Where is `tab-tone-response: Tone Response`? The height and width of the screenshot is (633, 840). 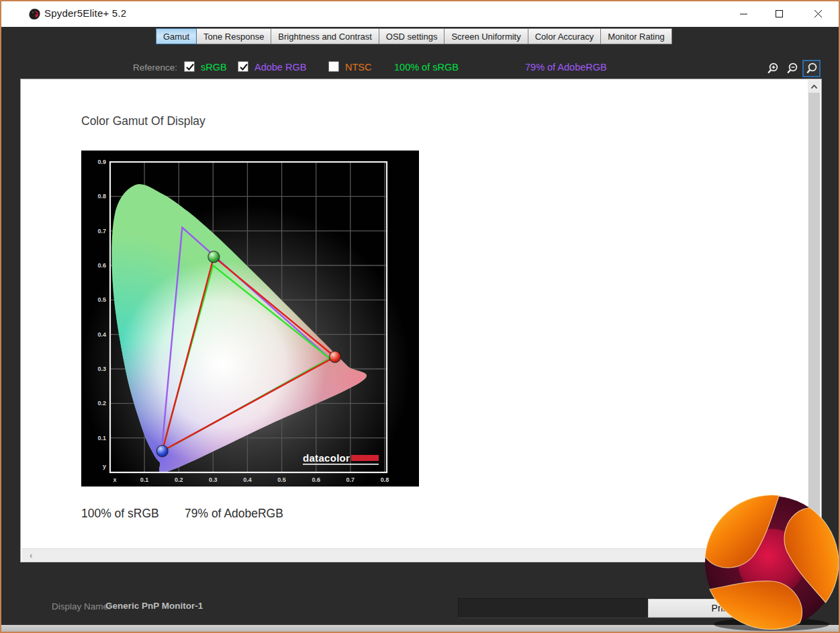
tab-tone-response: Tone Response is located at coordinates (234, 36).